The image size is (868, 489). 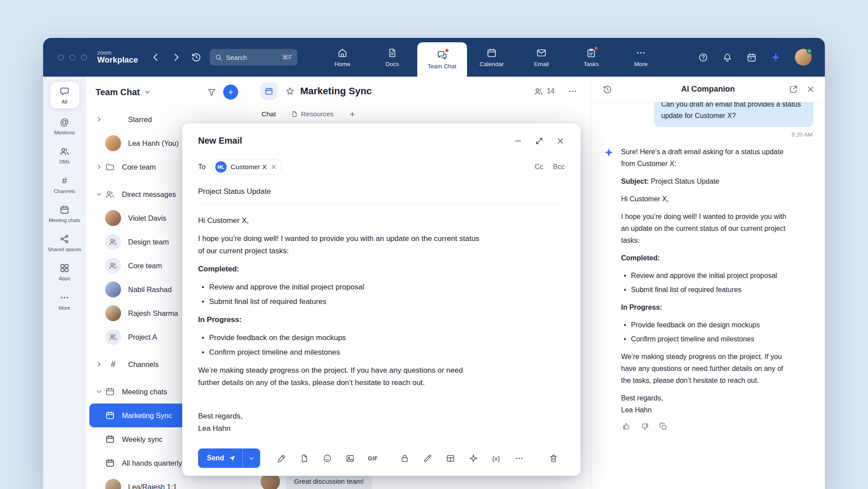 What do you see at coordinates (65, 272) in the screenshot?
I see `rail-item-apps: Apps` at bounding box center [65, 272].